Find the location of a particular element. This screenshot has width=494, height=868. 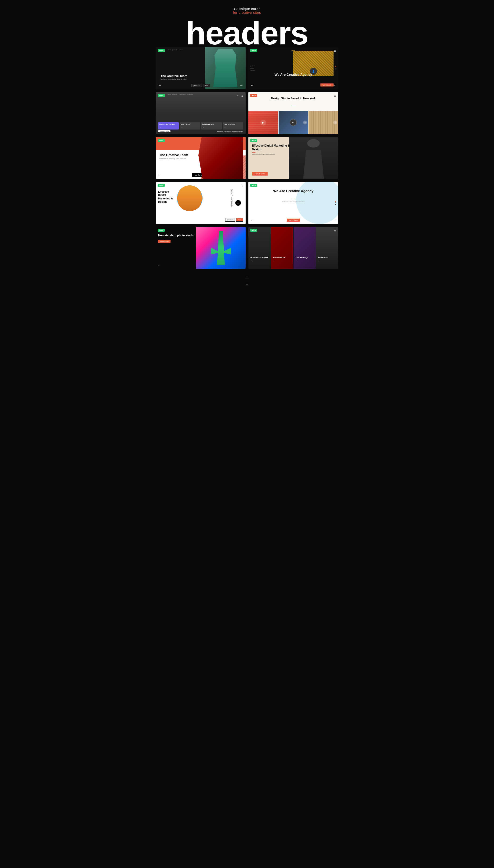

card-4-img-watch: 65 → is located at coordinates (293, 123).